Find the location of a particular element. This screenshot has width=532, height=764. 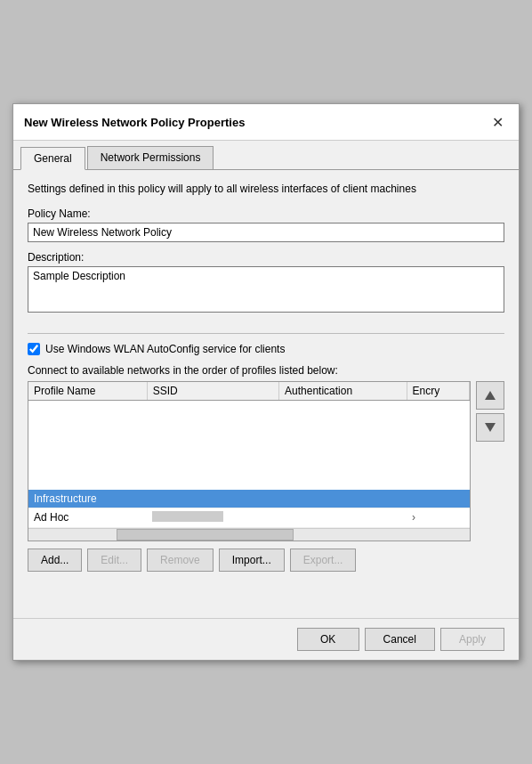

info-text: Settings defined in this policy will app… is located at coordinates (266, 189).